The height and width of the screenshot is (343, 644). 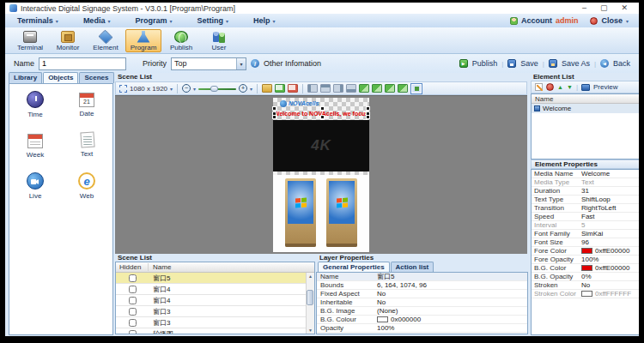 I want to click on menu-terminals: Terminals▾, so click(x=38, y=21).